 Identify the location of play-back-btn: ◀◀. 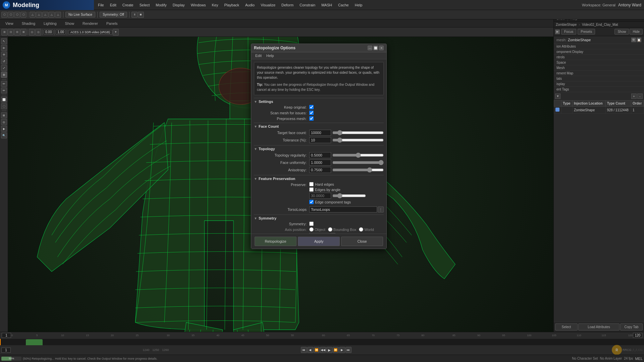
(323, 350).